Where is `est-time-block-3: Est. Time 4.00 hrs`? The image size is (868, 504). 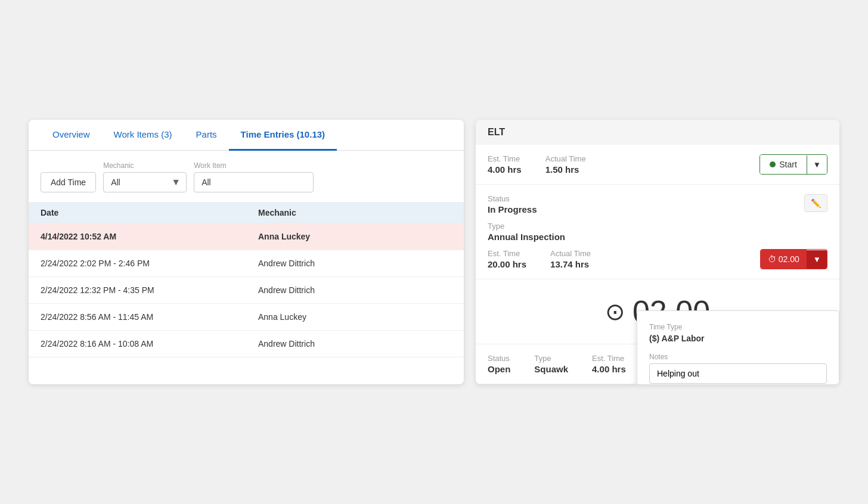 est-time-block-3: Est. Time 4.00 hrs is located at coordinates (609, 364).